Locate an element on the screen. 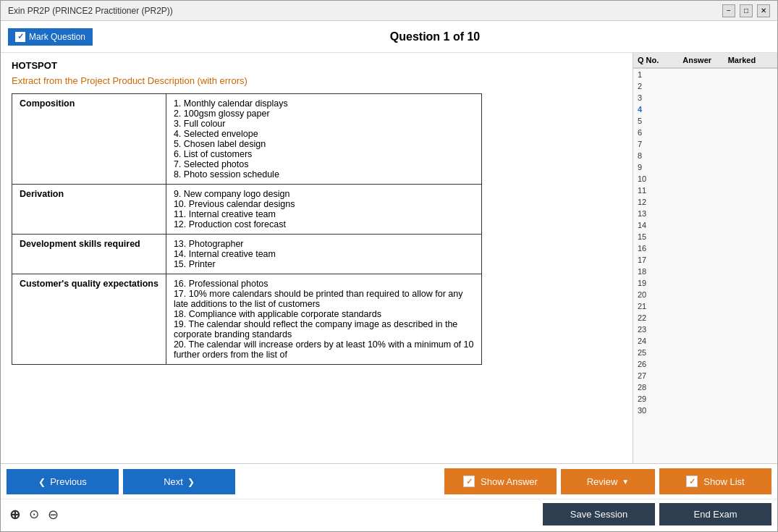 This screenshot has height=532, width=778. table-cell-items: 16. Professional photos 17. 10% more cal… is located at coordinates (324, 320).